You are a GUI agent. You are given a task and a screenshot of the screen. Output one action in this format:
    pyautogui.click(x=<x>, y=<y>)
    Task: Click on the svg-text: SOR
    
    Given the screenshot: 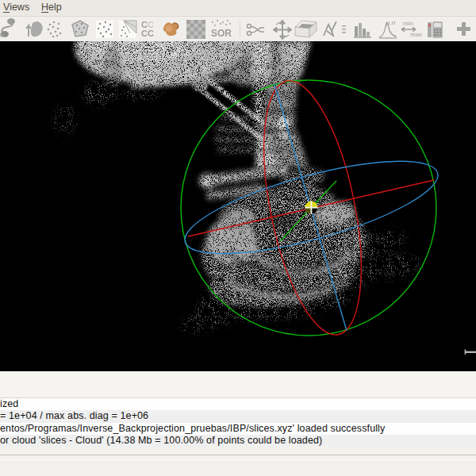 What is the action you would take?
    pyautogui.click(x=221, y=33)
    